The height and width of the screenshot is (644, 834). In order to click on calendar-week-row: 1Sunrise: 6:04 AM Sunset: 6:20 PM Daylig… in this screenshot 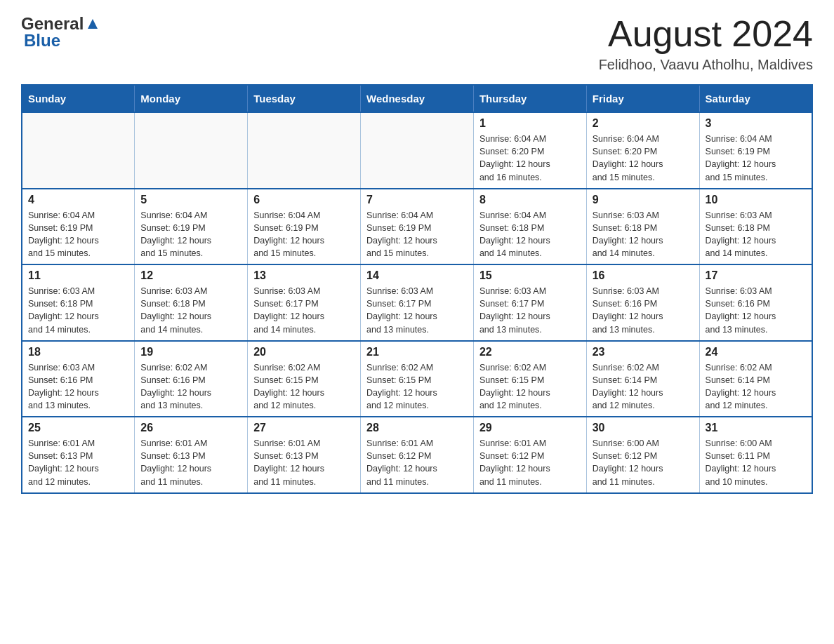, I will do `click(417, 150)`.